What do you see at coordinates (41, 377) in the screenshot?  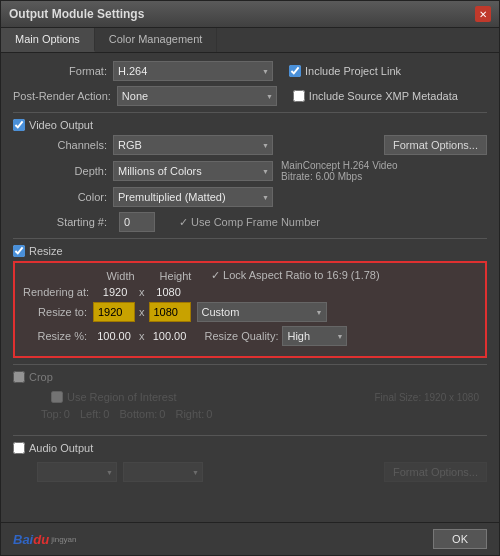 I see `crop-label: Crop` at bounding box center [41, 377].